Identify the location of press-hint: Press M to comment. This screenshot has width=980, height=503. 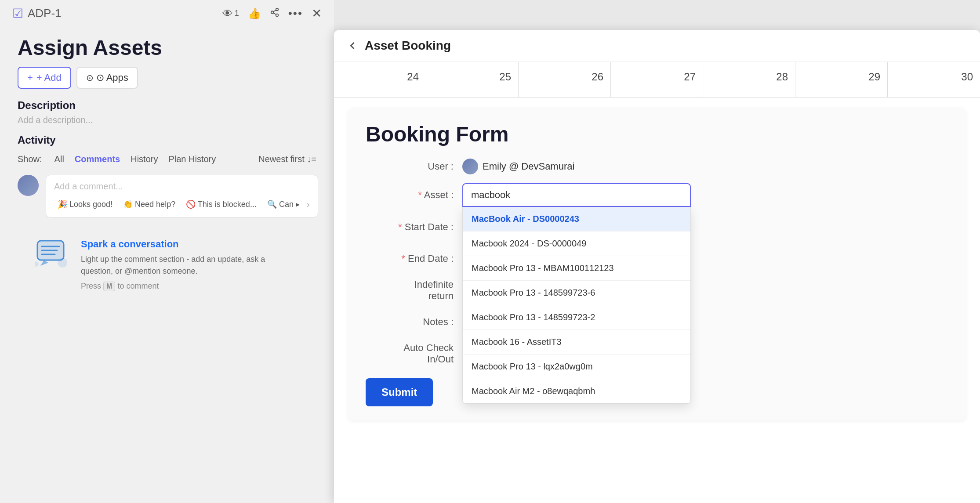
(120, 286).